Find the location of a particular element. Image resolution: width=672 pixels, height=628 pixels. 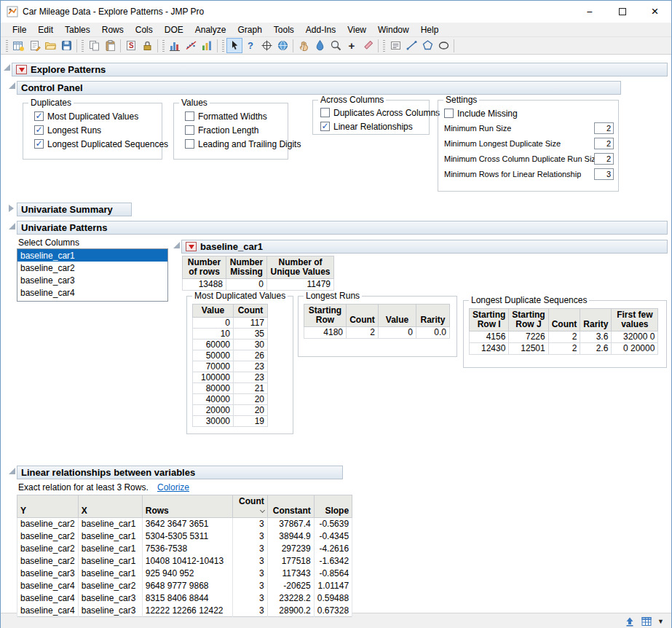

summary-stats-table: Number of rows Number Missing Number of … is located at coordinates (258, 273).